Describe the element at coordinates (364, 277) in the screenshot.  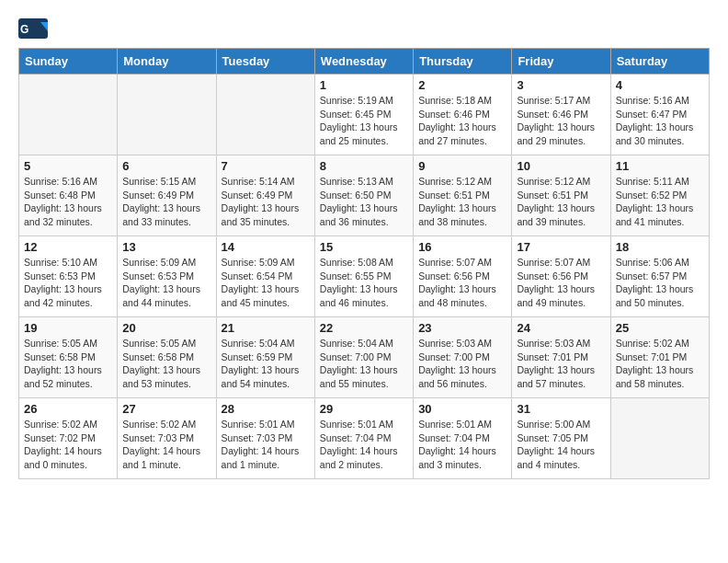
I see `calendar-cell: 15 Sunrise: 5:08 AM Sunset: 6:55 PM Dayl…` at that location.